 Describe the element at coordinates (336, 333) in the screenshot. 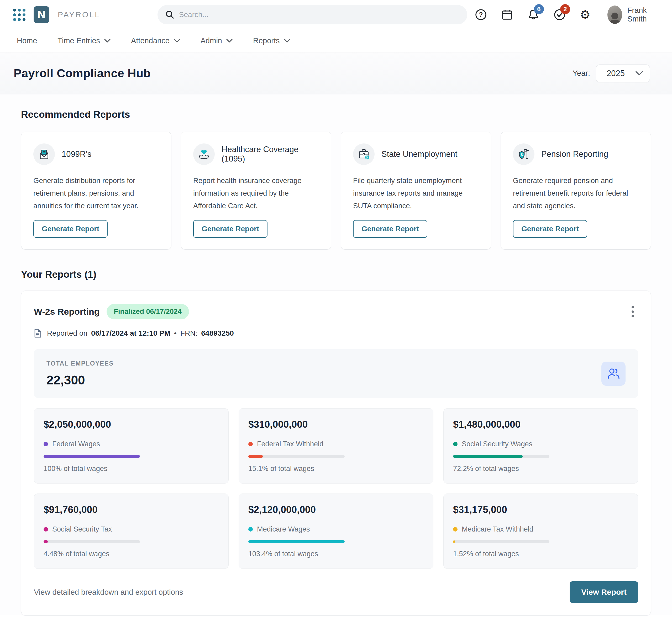

I see `report-meta: Reported on 06/17/2024 at 12:10 PM • FRN…` at that location.